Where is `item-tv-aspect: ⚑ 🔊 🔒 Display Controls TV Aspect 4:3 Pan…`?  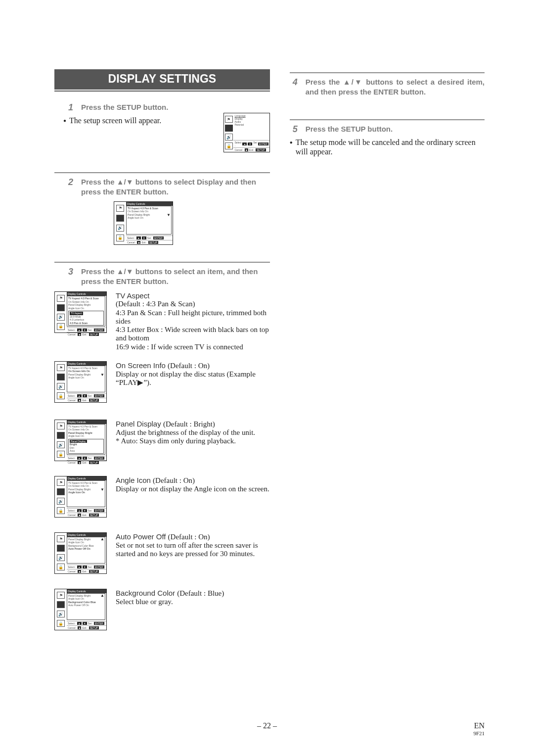 item-tv-aspect: ⚑ 🔊 🔒 Display Controls TV Aspect 4:3 Pan… is located at coordinates (162, 322).